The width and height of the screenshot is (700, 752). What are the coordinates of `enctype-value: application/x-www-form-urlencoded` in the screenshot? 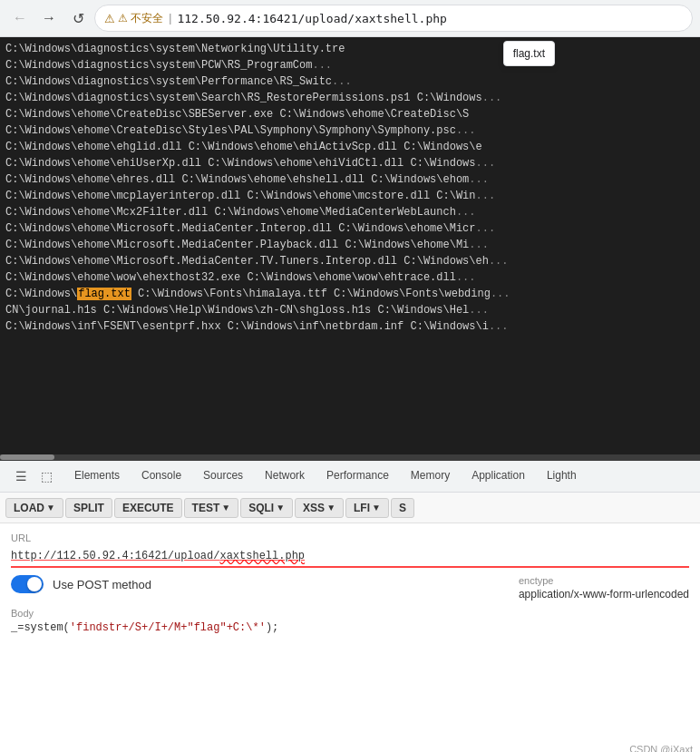 It's located at (604, 594).